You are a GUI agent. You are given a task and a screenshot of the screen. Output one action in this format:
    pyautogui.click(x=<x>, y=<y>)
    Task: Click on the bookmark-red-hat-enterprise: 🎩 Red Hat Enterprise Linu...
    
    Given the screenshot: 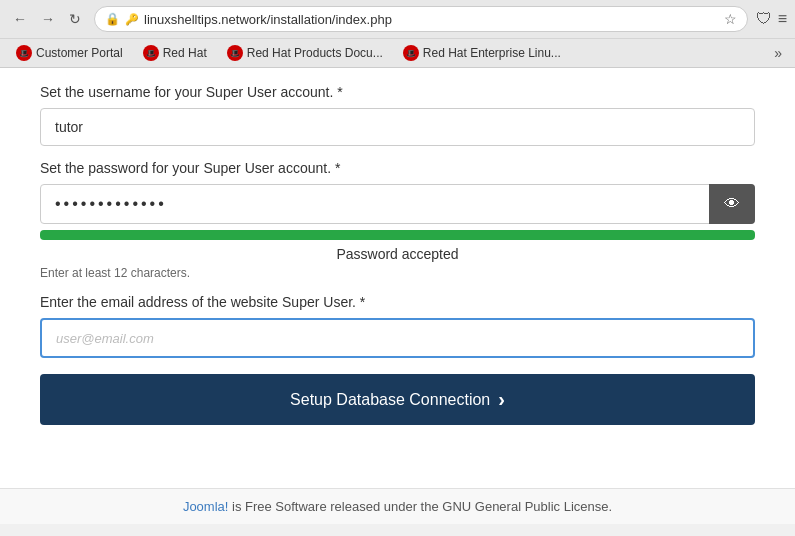 What is the action you would take?
    pyautogui.click(x=482, y=53)
    